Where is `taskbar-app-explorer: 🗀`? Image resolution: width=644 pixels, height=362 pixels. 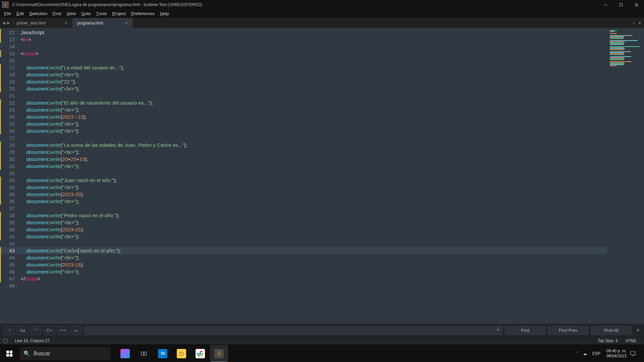 taskbar-app-explorer: 🗀 is located at coordinates (181, 354).